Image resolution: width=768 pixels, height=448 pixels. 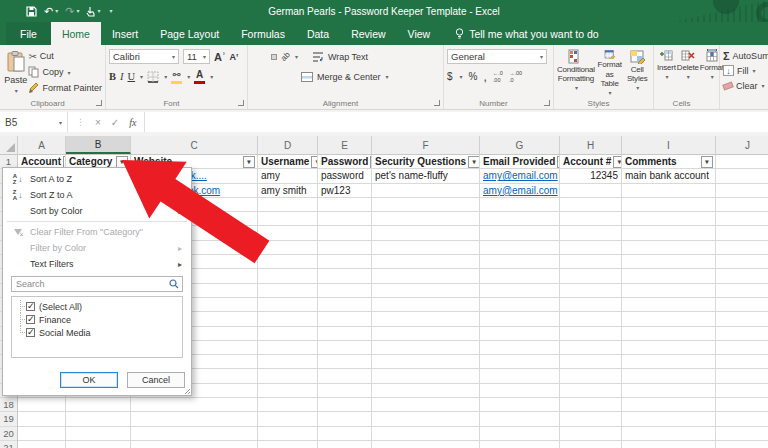 What do you see at coordinates (742, 434) in the screenshot?
I see `cell-J20` at bounding box center [742, 434].